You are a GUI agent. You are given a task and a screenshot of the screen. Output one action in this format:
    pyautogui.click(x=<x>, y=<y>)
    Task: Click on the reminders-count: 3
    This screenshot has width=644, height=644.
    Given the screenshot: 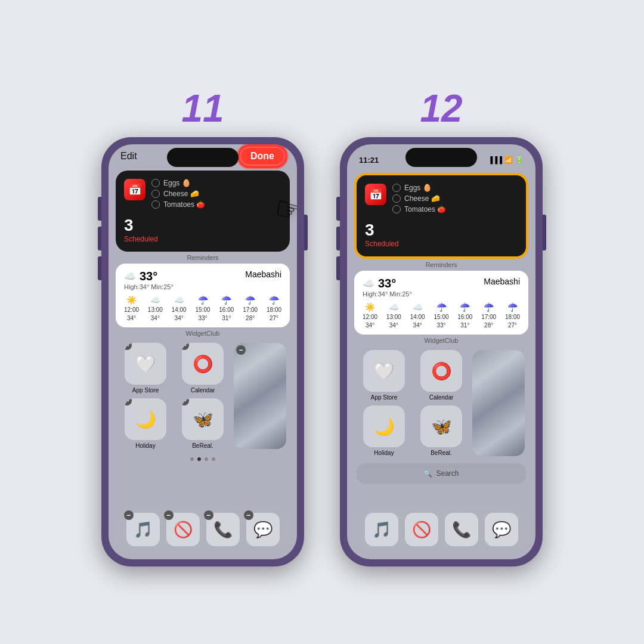 What is the action you would take?
    pyautogui.click(x=203, y=225)
    